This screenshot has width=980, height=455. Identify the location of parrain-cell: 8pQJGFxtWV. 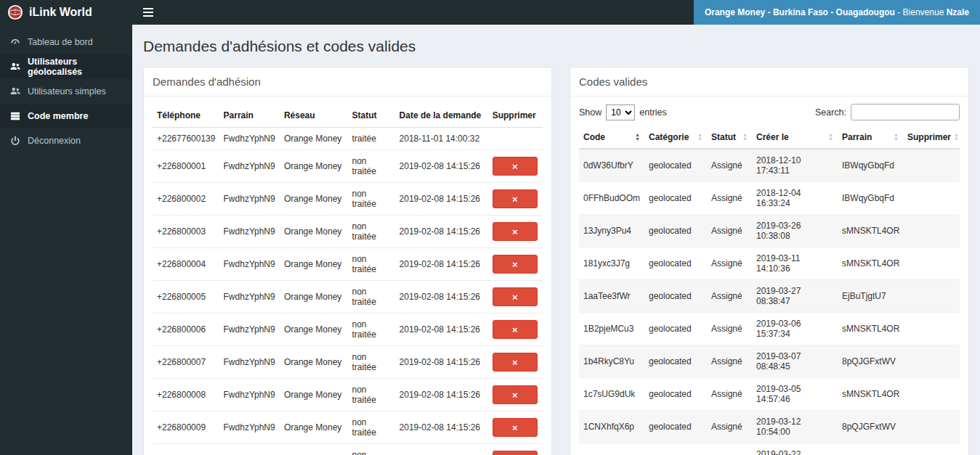
(870, 361).